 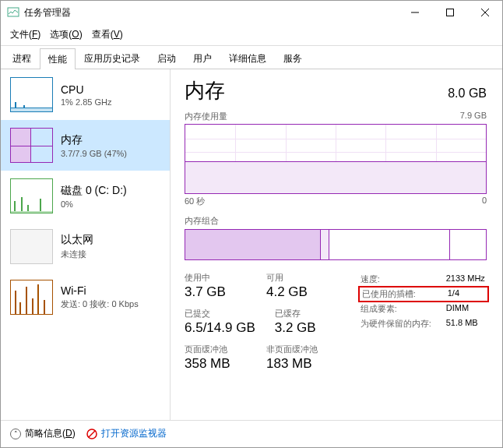 What do you see at coordinates (93, 140) in the screenshot?
I see `sidebar-memory-name: 内存` at bounding box center [93, 140].